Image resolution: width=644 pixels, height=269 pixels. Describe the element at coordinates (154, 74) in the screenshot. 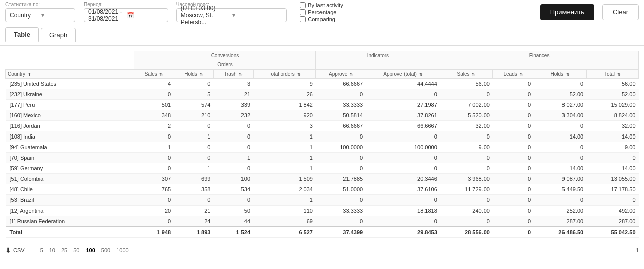

I see `col-sales: Sales ⇅` at that location.